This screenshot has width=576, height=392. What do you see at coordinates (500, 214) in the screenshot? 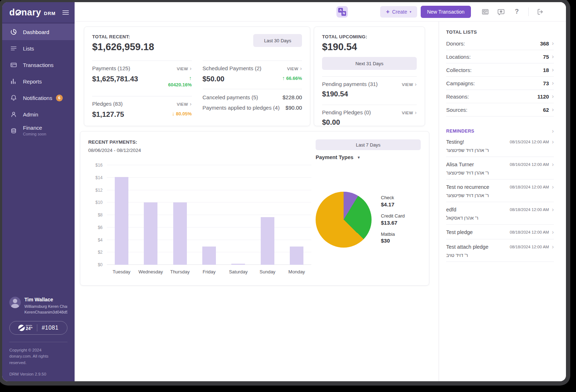
I see `reminder-item: edfd 08/18/2024 12:00 AM › ר' אהרן דאסקא…` at bounding box center [500, 214].